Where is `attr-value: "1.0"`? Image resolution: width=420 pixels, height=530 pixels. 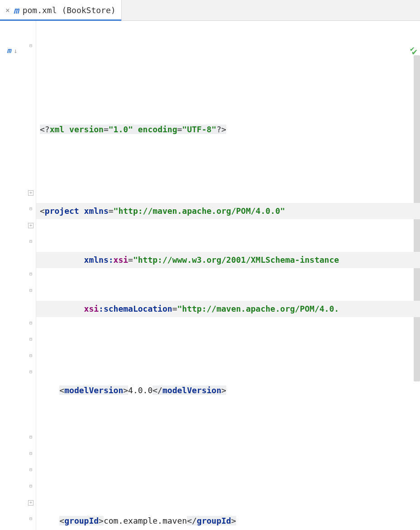 attr-value: "1.0" is located at coordinates (121, 130).